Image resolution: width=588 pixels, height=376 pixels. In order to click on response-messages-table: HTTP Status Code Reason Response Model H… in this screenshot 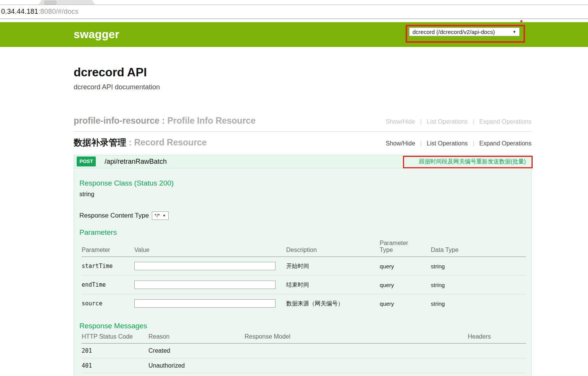, I will do `click(304, 355)`.